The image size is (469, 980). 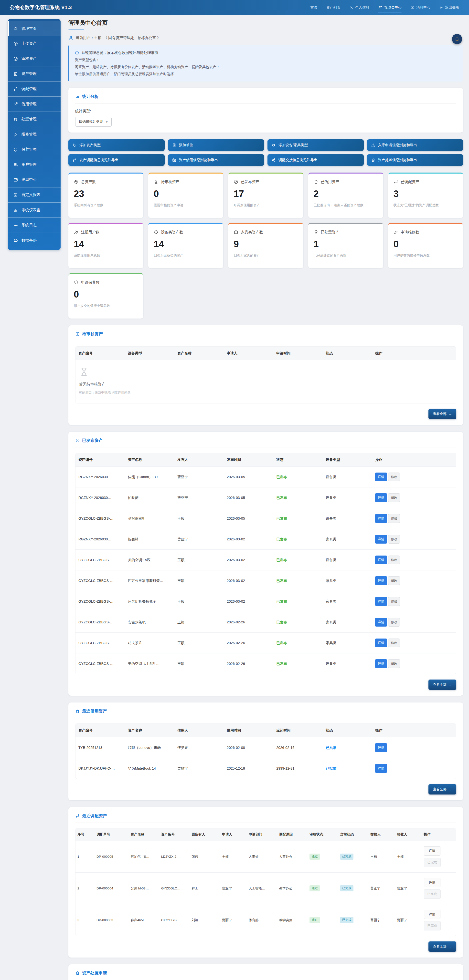 What do you see at coordinates (382, 835) in the screenshot?
I see `column-header: 交接人` at bounding box center [382, 835].